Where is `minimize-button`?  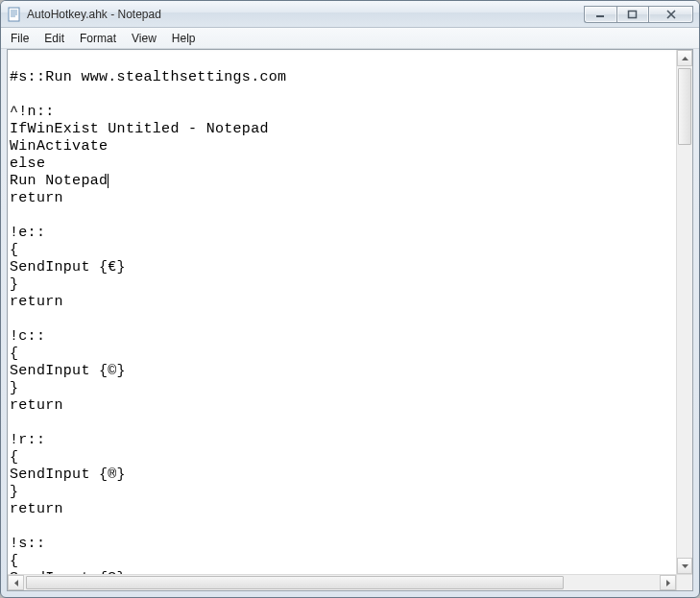 minimize-button is located at coordinates (600, 14).